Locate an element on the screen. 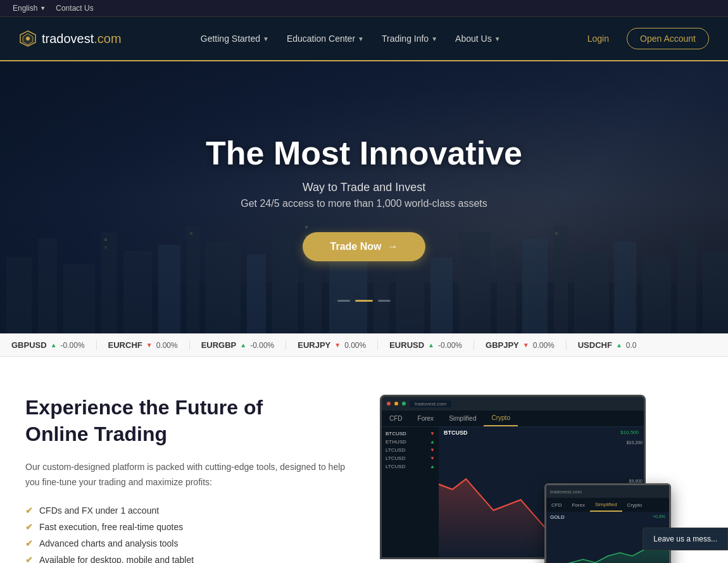 This screenshot has height=563, width=728. platform-tab-cfd: CFD is located at coordinates (396, 419).